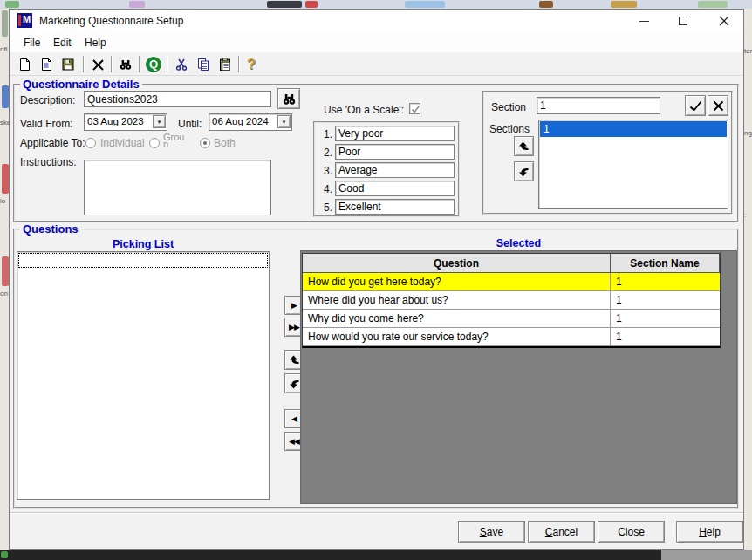 This screenshot has width=752, height=560. Describe the element at coordinates (143, 260) in the screenshot. I see `picking-list-focus-row` at that location.